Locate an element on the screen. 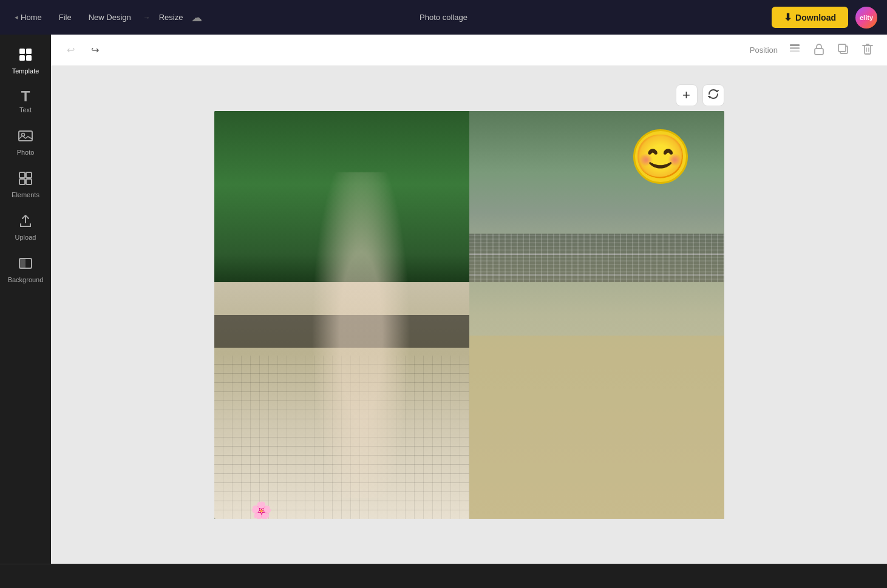  replace-icon is located at coordinates (713, 96).